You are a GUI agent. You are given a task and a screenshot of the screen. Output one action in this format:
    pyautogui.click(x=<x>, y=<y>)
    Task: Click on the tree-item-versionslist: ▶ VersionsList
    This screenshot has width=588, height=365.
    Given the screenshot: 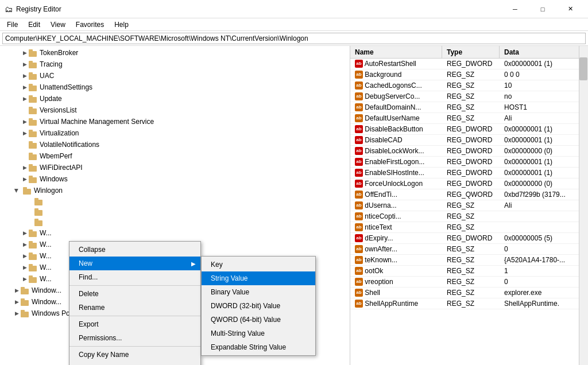 What is the action you would take?
    pyautogui.click(x=175, y=110)
    